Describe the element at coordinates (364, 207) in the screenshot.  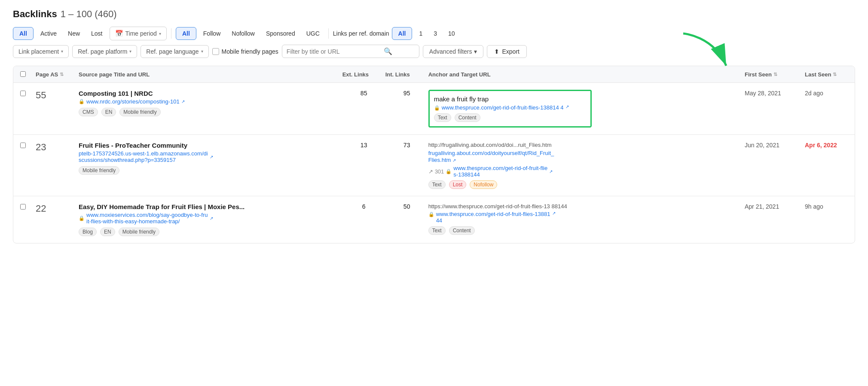
I see `ext-links-3: 6` at that location.